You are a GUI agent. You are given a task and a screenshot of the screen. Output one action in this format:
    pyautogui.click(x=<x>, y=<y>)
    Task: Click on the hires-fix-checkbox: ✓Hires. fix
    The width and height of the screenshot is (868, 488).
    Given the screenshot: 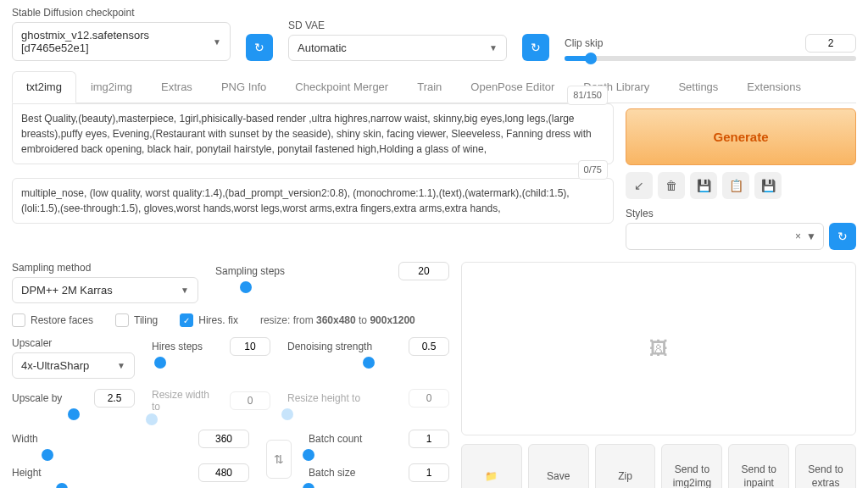 What is the action you would take?
    pyautogui.click(x=209, y=320)
    